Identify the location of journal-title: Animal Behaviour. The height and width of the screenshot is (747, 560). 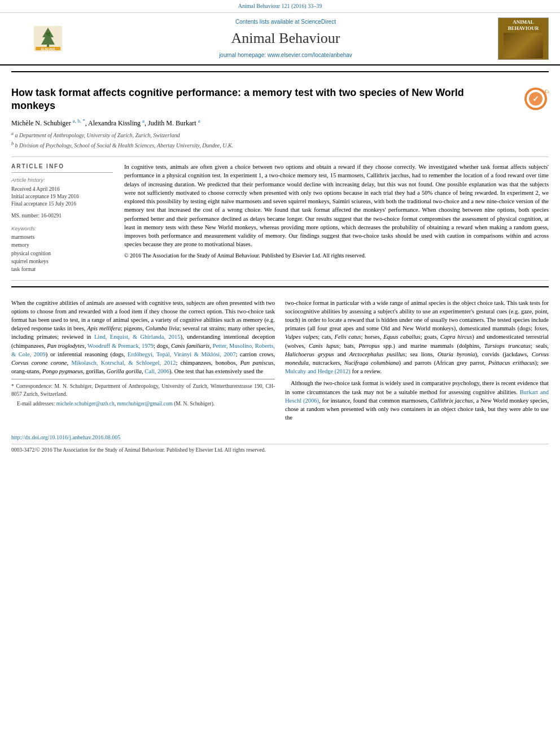
(286, 38).